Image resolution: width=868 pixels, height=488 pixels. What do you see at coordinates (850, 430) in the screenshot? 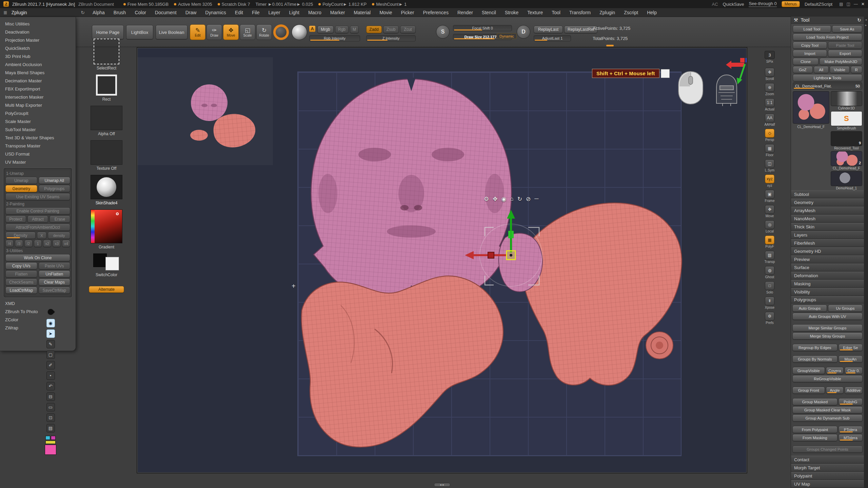
I see `polygroups-button: PTolera` at bounding box center [850, 430].